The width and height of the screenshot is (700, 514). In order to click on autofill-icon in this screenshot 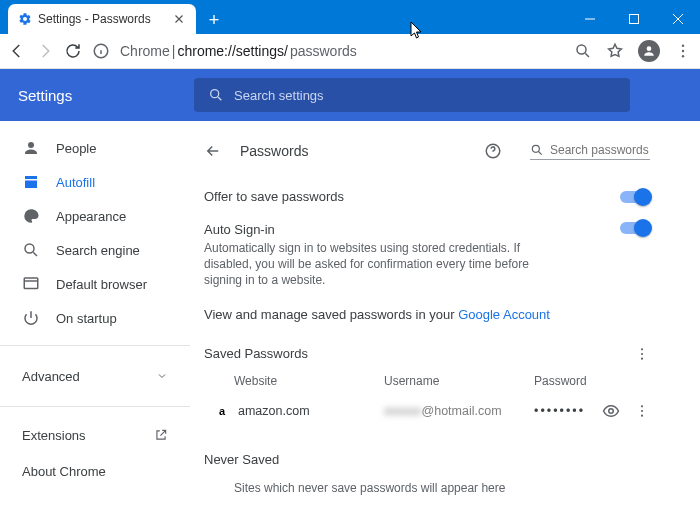, I will do `click(31, 182)`.